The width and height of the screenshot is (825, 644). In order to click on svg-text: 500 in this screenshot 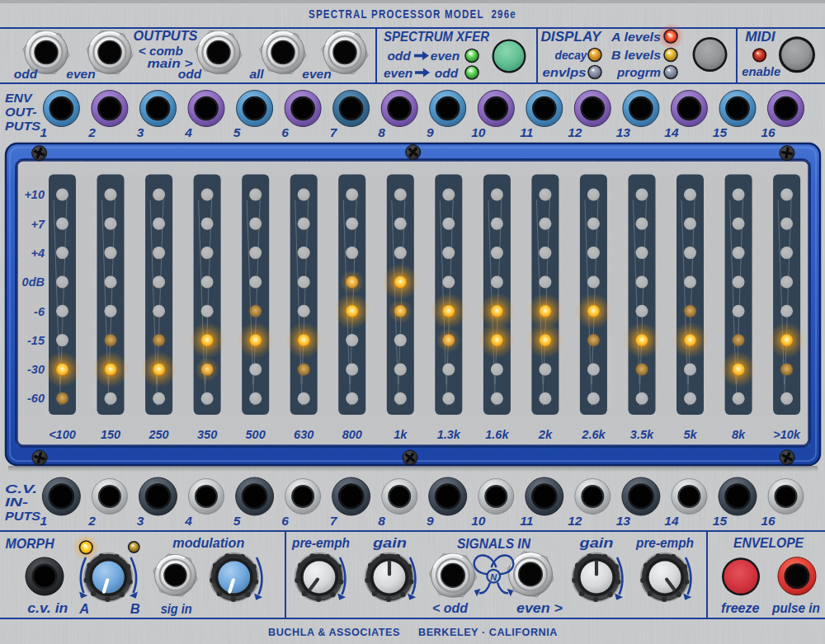, I will do `click(256, 435)`.